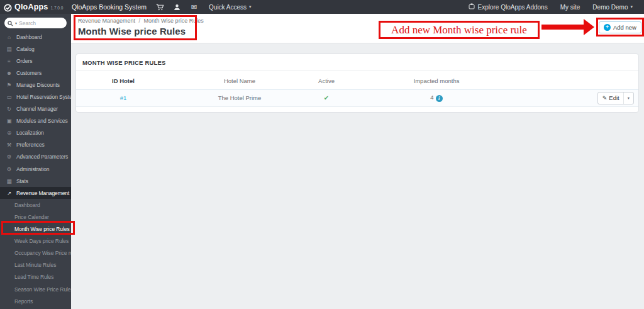 This screenshot has height=309, width=644. Describe the element at coordinates (9, 133) in the screenshot. I see `globe-icon: ⊕` at that location.